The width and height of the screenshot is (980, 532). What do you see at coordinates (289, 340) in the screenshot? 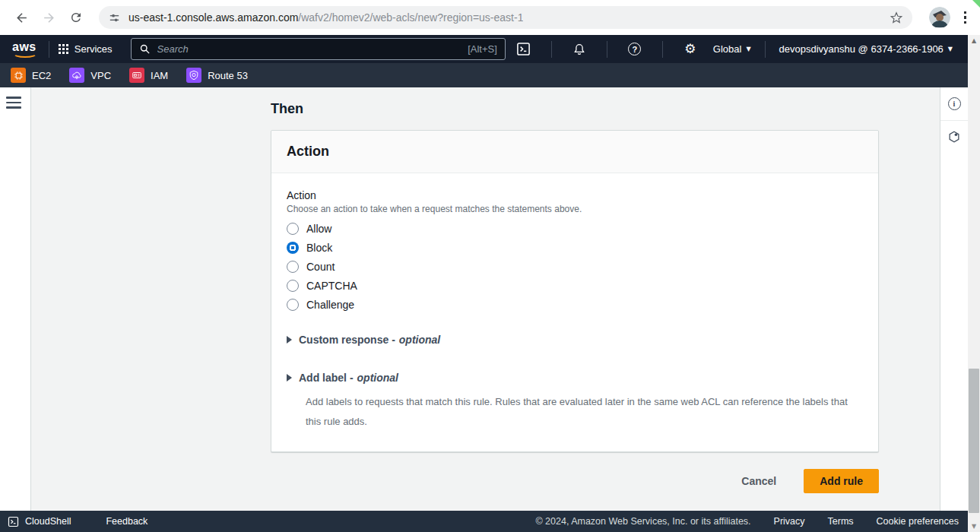
I see `expand-triangle-icon` at bounding box center [289, 340].